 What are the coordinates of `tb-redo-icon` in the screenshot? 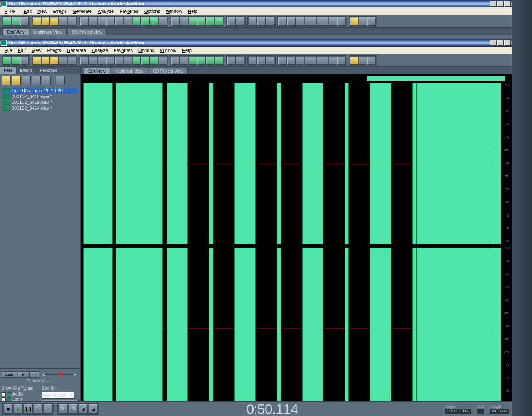 It's located at (93, 61).